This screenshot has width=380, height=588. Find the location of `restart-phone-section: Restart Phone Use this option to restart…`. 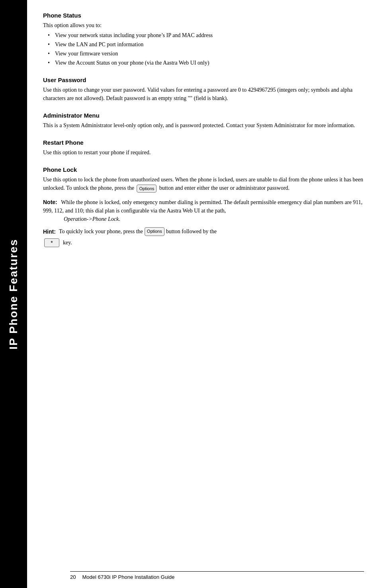

restart-phone-section: Restart Phone Use this option to restart… is located at coordinates (204, 148).